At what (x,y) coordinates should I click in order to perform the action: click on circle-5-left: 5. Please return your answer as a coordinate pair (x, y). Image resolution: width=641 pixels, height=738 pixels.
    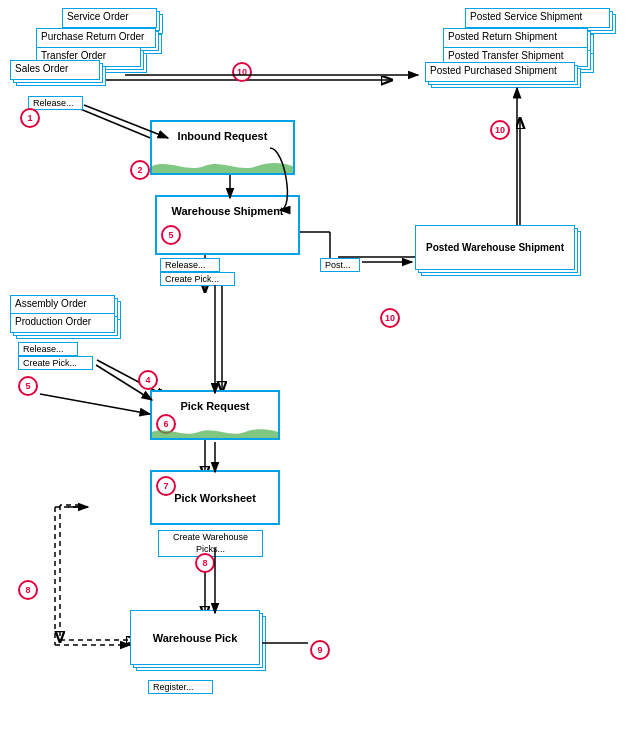
    Looking at the image, I should click on (28, 386).